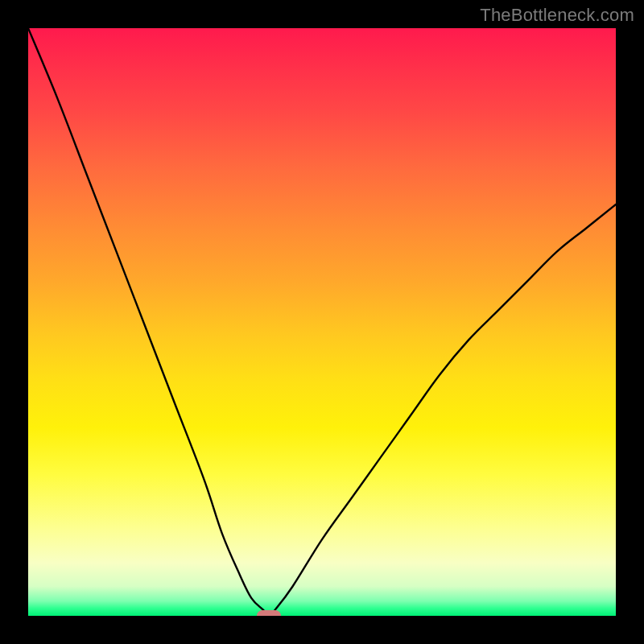  What do you see at coordinates (557, 15) in the screenshot?
I see `watermark-text: TheBottleneck.com` at bounding box center [557, 15].